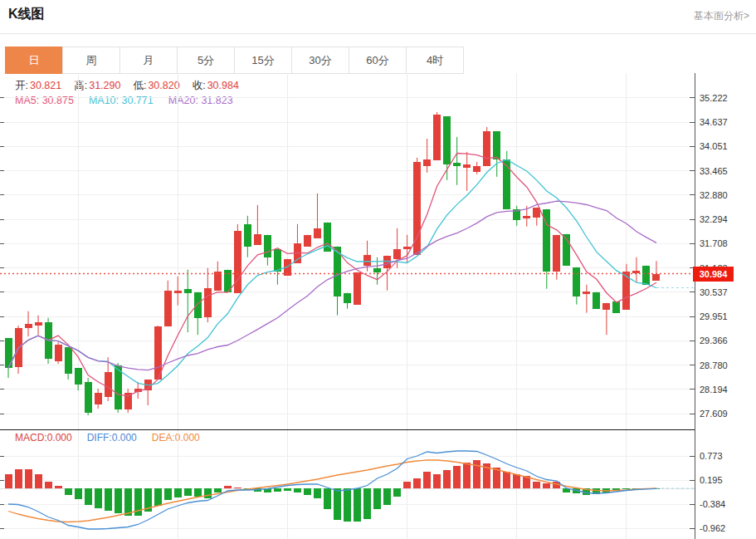  What do you see at coordinates (725, 390) in the screenshot?
I see `axis-label: 28.194` at bounding box center [725, 390].